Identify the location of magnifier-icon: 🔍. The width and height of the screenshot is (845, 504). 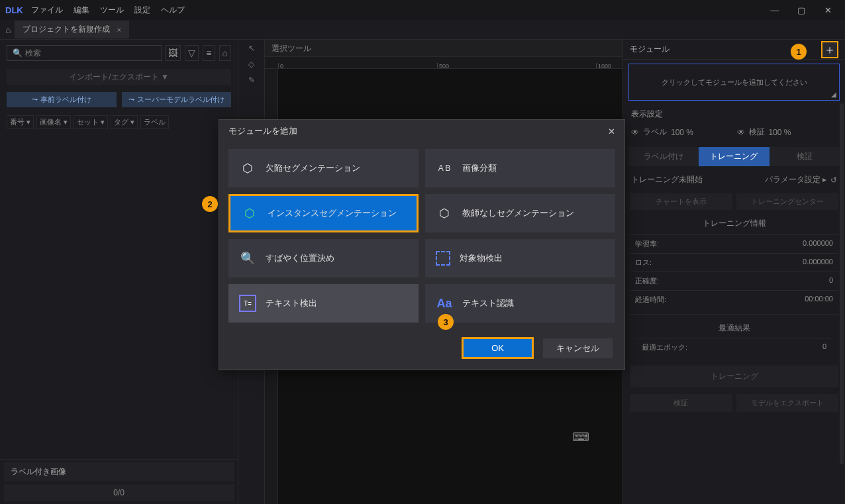
(248, 258).